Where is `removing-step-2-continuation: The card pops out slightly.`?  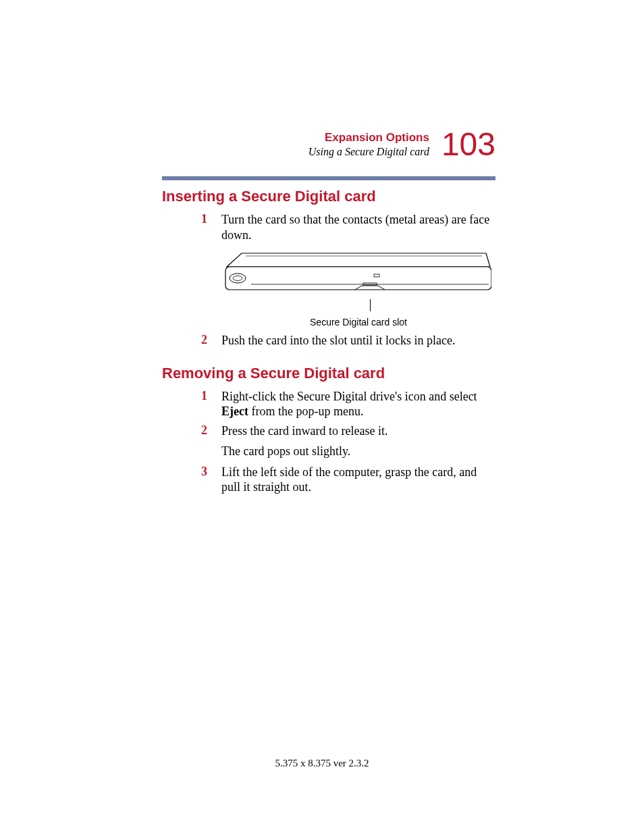
removing-step-2-continuation: The card pops out slightly. is located at coordinates (358, 451).